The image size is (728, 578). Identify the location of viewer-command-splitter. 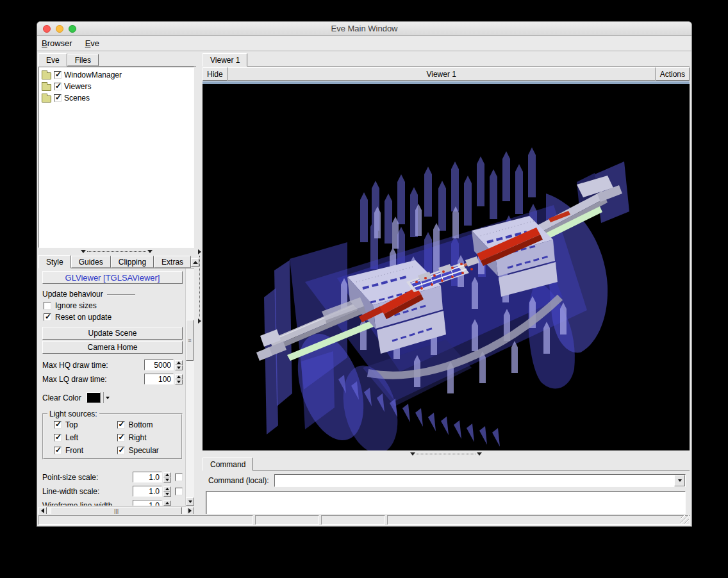
(446, 454).